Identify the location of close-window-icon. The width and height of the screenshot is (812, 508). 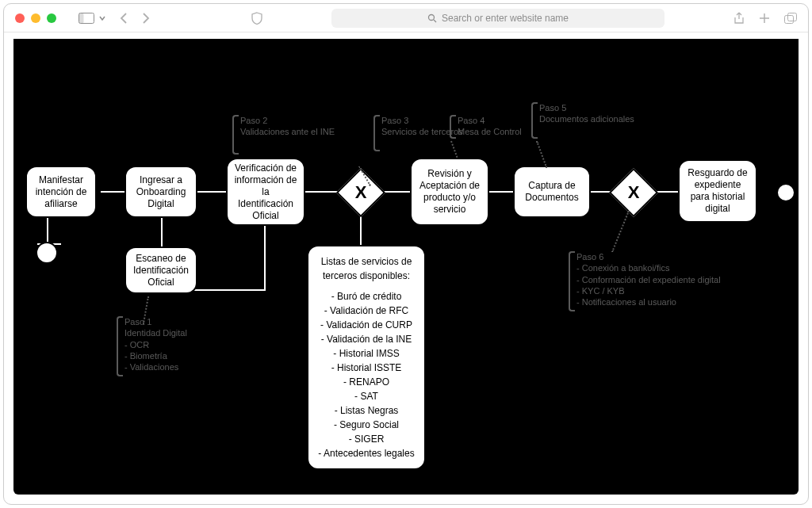
(20, 18).